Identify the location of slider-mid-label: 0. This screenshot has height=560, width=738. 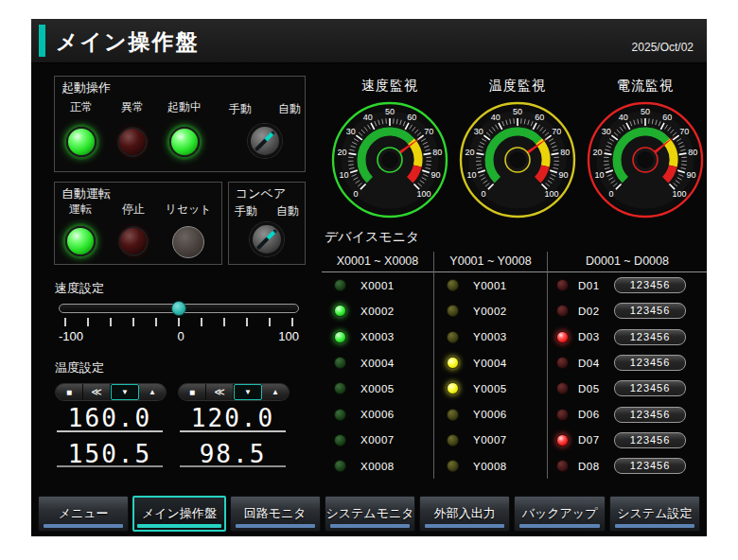
(182, 337).